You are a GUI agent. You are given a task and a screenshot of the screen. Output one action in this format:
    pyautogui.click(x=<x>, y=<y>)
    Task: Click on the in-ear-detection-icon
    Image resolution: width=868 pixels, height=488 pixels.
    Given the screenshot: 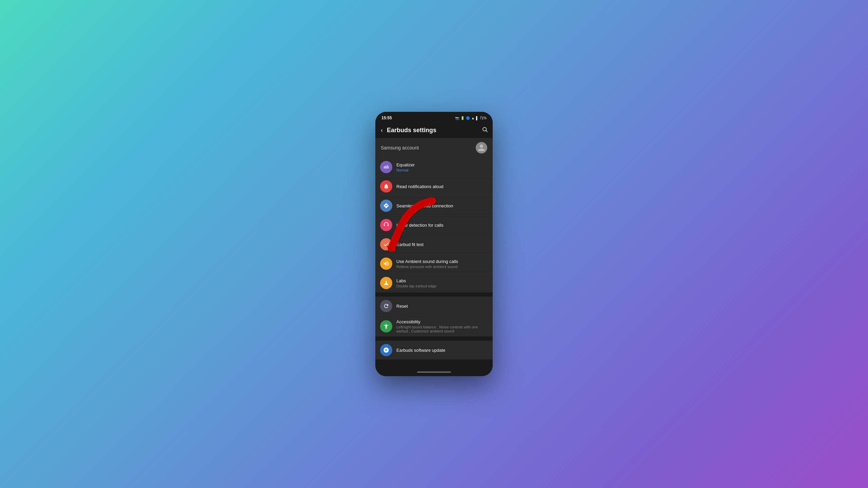 What is the action you would take?
    pyautogui.click(x=386, y=225)
    